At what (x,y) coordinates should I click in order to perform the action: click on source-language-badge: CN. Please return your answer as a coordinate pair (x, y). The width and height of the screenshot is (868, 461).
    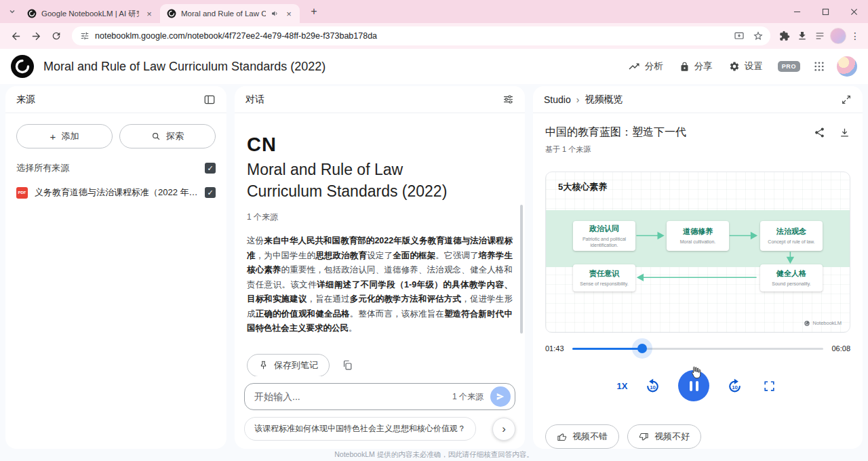
    Looking at the image, I should click on (380, 145).